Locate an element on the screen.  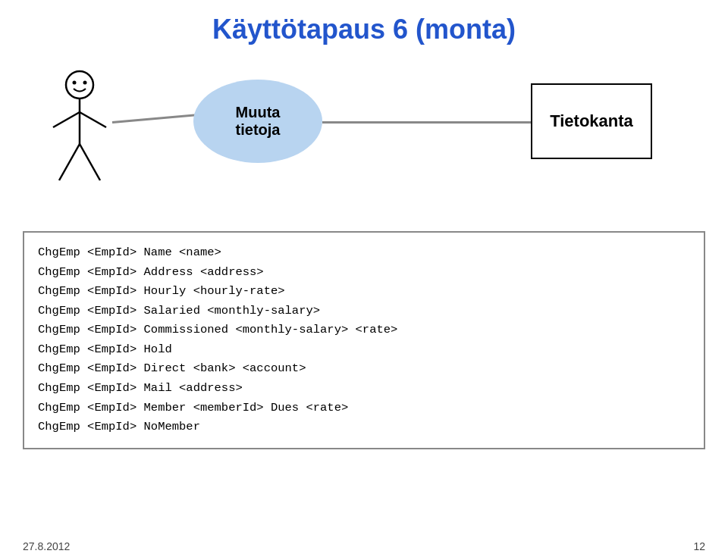
code-line: ChgEmp <EmpId> Member <memberId> Dues <r… is located at coordinates (364, 408).